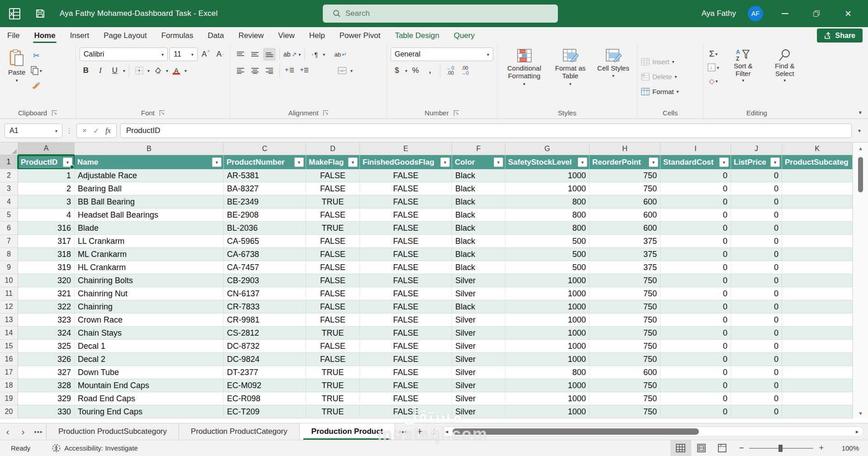 Image resolution: width=868 pixels, height=456 pixels. What do you see at coordinates (817, 373) in the screenshot?
I see `cell-K17` at bounding box center [817, 373].